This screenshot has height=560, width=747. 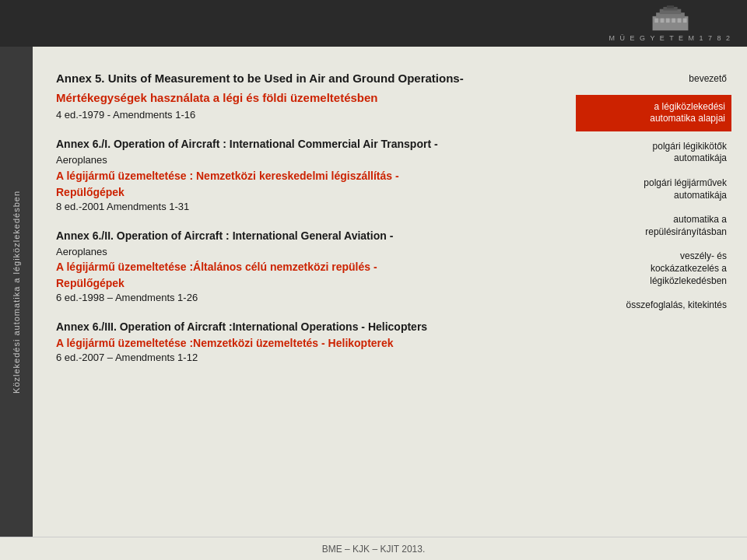 I want to click on section4-block: Annex 6./III. Operation of Aircraft :Int…, so click(x=308, y=341).